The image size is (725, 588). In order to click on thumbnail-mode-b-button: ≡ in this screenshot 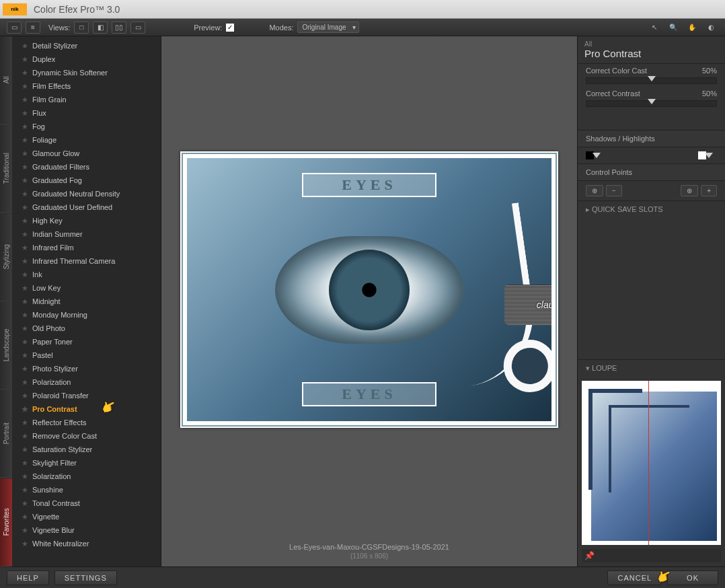, I will do `click(33, 28)`.